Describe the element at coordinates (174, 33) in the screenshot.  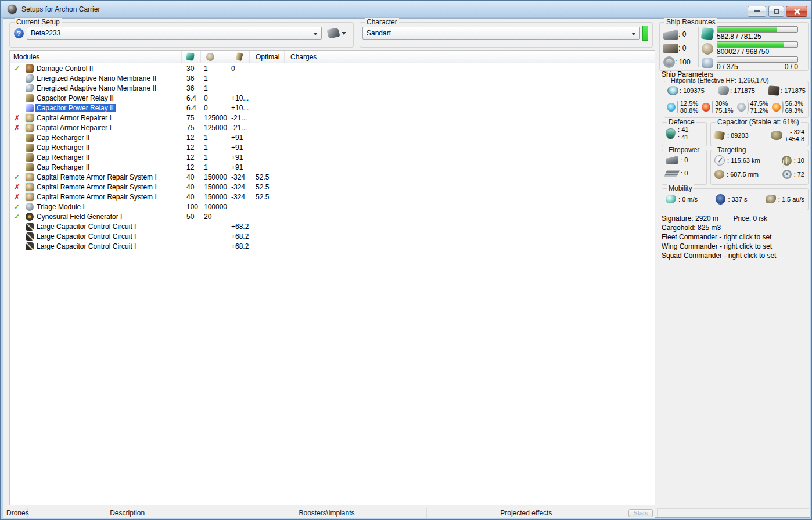
I see `setup-select: Beta2233` at that location.